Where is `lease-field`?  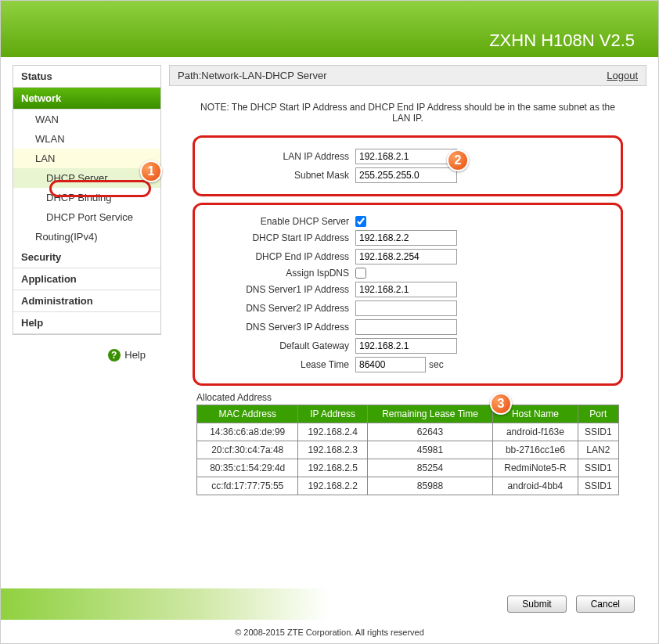 lease-field is located at coordinates (391, 365).